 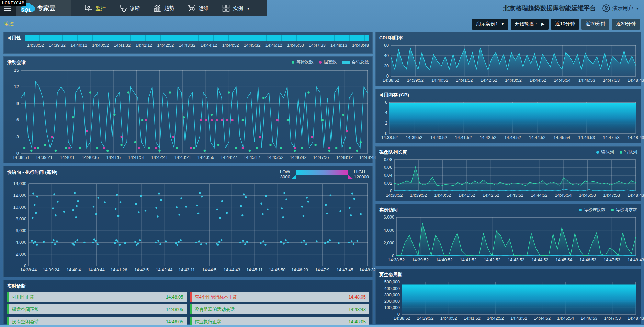 What do you see at coordinates (20, 207) in the screenshot?
I see `svg-text: 10,000` at bounding box center [20, 207].